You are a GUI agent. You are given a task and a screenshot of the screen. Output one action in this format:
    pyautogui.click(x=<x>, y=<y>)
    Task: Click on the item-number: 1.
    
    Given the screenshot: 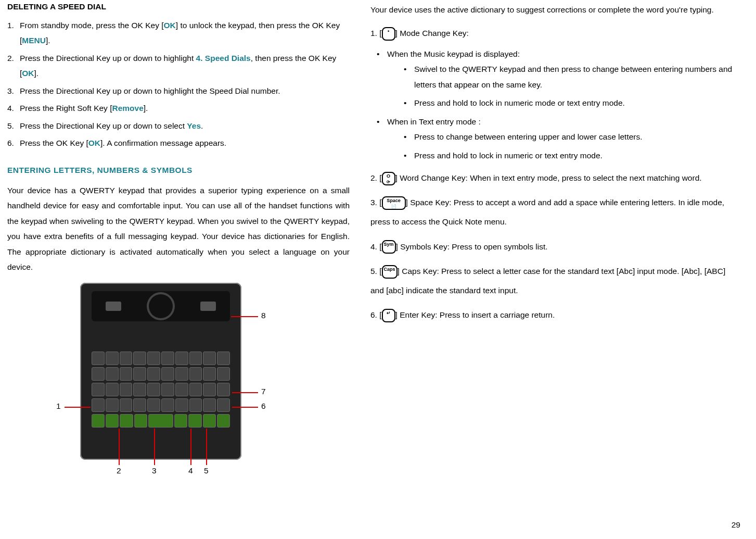 What is the action you would take?
    pyautogui.click(x=374, y=33)
    